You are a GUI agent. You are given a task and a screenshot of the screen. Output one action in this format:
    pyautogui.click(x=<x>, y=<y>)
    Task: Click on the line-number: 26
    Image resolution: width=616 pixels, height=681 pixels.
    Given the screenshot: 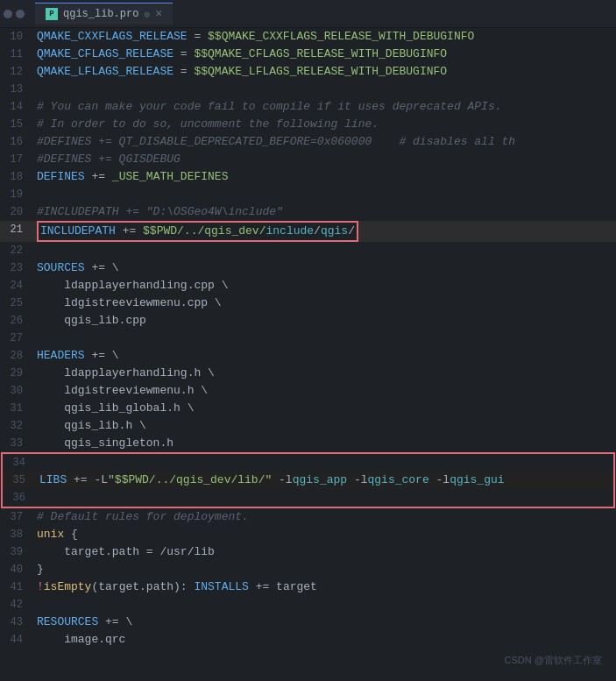 What is the action you would take?
    pyautogui.click(x=17, y=321)
    